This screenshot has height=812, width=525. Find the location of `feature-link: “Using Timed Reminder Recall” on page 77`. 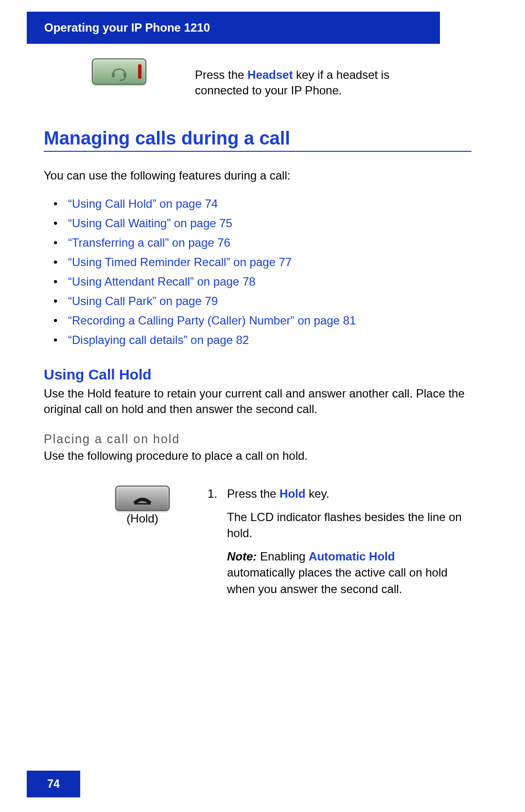

feature-link: “Using Timed Reminder Recall” on page 77 is located at coordinates (262, 262).